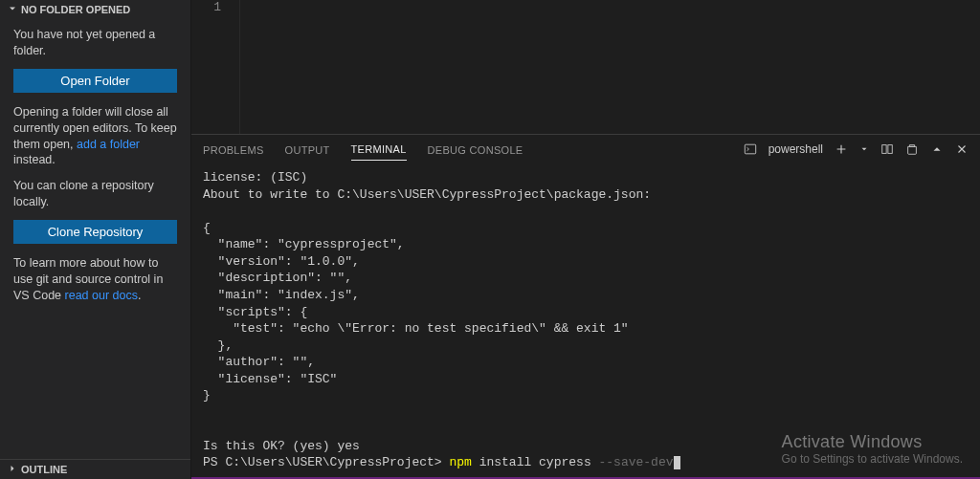 The height and width of the screenshot is (479, 980). What do you see at coordinates (281, 262) in the screenshot?
I see `term-line: "version": "1.0.0",` at bounding box center [281, 262].